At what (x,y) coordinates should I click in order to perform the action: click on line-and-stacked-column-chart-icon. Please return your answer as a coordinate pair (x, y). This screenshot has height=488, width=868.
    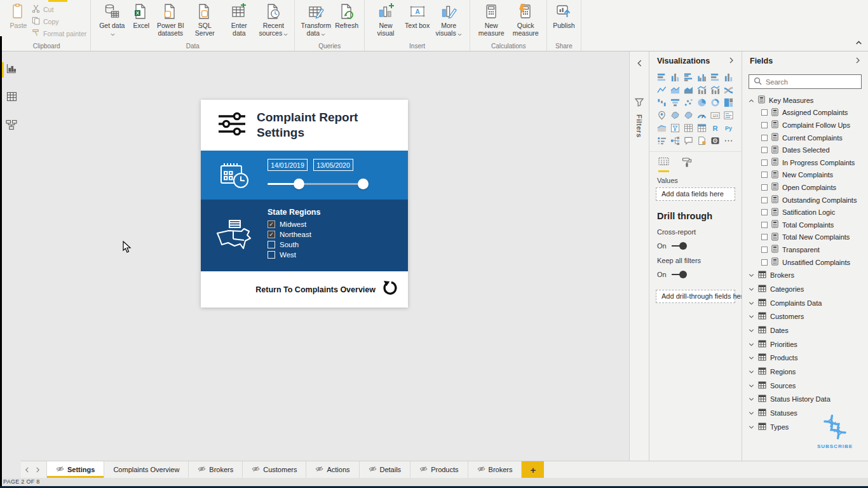
    Looking at the image, I should click on (702, 90).